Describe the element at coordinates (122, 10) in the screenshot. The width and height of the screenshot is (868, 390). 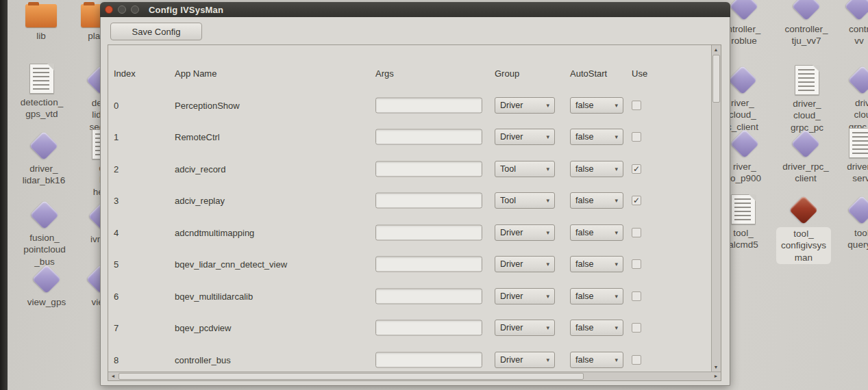
I see `minimize-button-icon` at that location.